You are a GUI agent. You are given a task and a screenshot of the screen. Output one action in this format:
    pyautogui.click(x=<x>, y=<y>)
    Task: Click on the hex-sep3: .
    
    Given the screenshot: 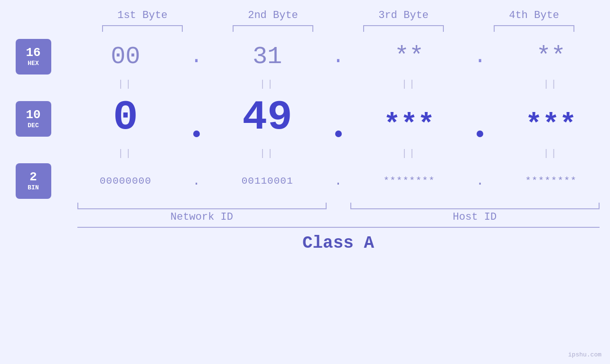 What is the action you would take?
    pyautogui.click(x=480, y=56)
    